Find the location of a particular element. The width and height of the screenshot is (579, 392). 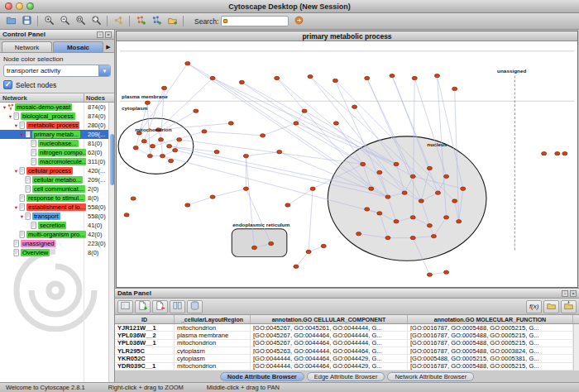

minimize-window-button is located at coordinates (20, 7).